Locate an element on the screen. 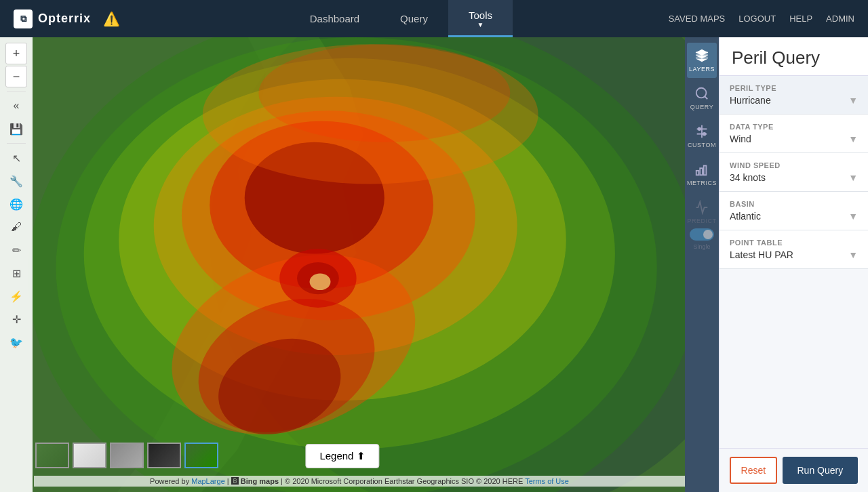 This screenshot has height=492, width=868. layers-label: LayeRS is located at coordinates (702, 69).